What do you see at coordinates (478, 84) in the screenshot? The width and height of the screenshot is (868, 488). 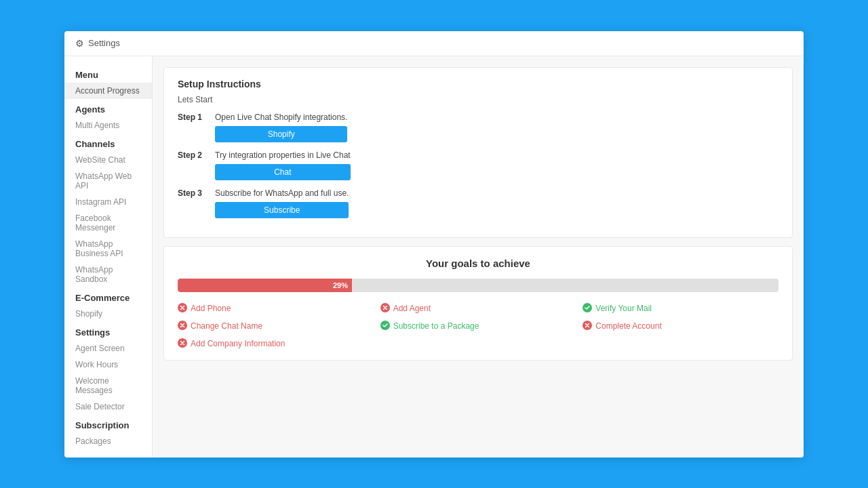 I see `setup-title: Setup Instructions` at bounding box center [478, 84].